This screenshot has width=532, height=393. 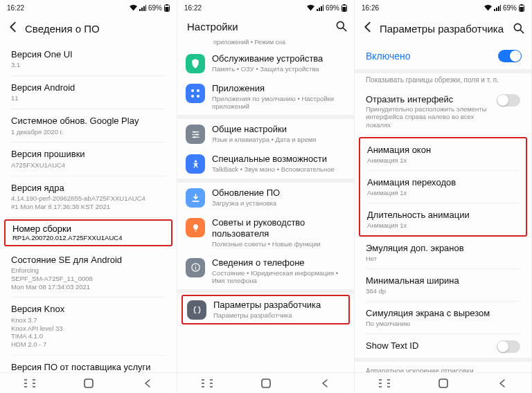 What do you see at coordinates (443, 253) in the screenshot?
I see `item-secondary-displays: Эмуляция доп. экрановНет` at bounding box center [443, 253].